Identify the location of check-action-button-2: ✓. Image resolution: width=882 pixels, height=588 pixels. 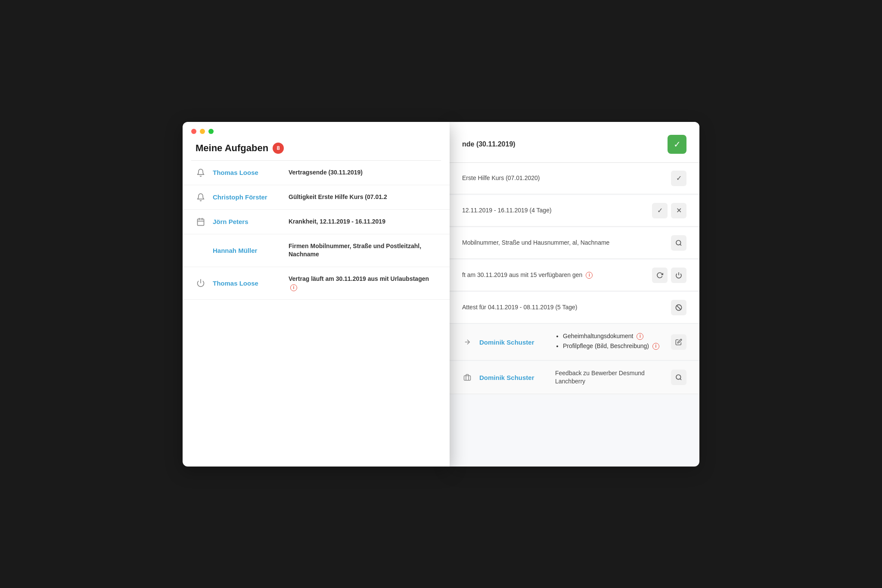
(660, 211).